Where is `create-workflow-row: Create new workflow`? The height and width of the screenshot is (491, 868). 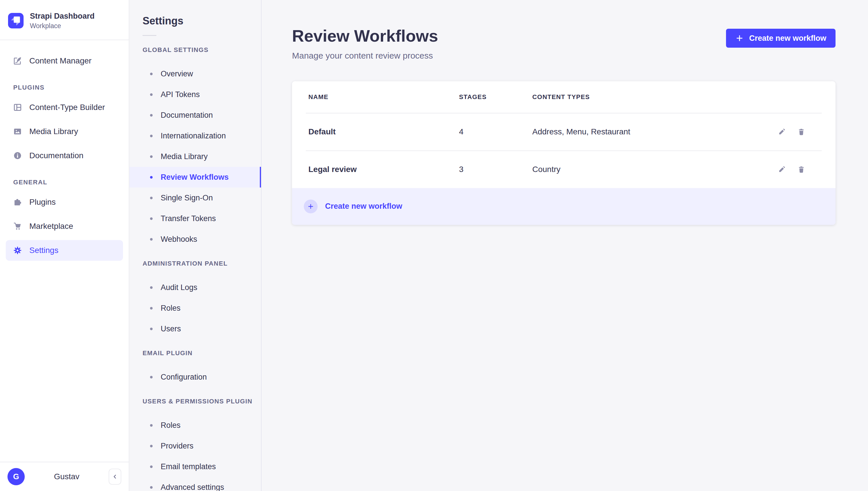 create-workflow-row: Create new workflow is located at coordinates (564, 206).